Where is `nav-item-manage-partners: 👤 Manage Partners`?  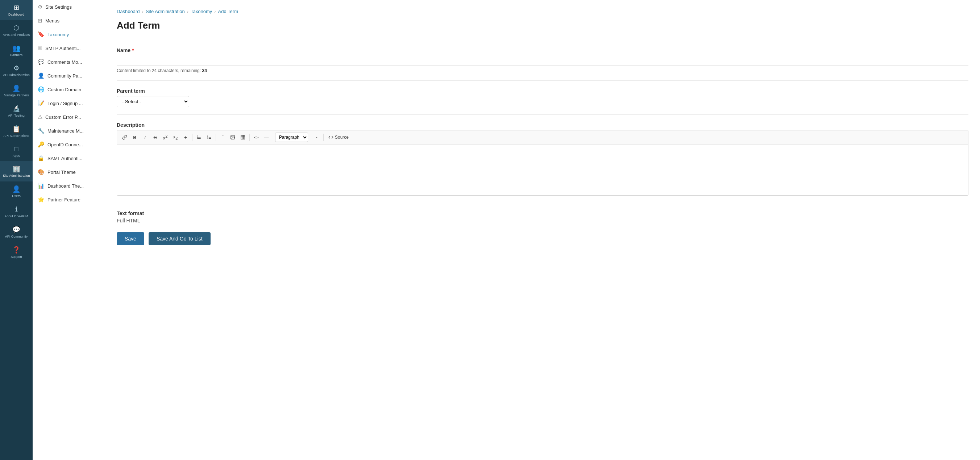
nav-item-manage-partners: 👤 Manage Partners is located at coordinates (16, 91).